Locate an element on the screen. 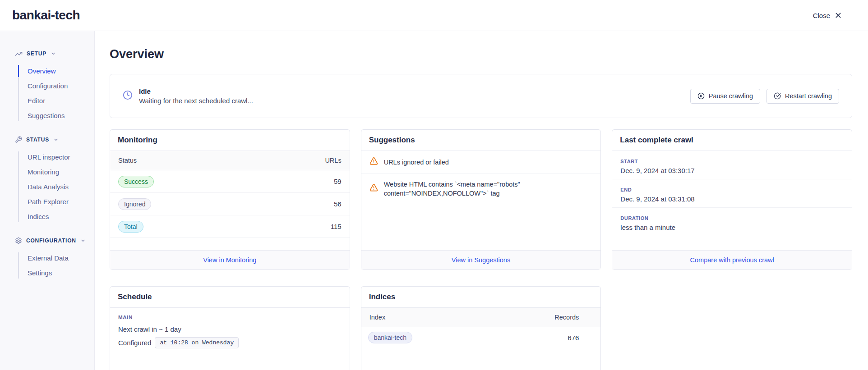 This screenshot has height=370, width=868. crawl-end-row: END Dec. 9, 2024 at 03:31:08 is located at coordinates (732, 194).